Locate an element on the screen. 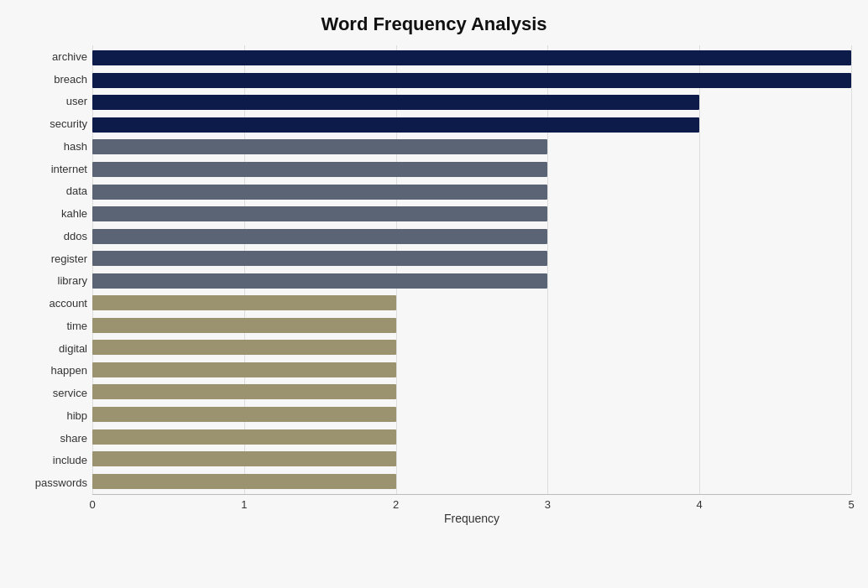 The width and height of the screenshot is (868, 588). bar-library is located at coordinates (320, 281).